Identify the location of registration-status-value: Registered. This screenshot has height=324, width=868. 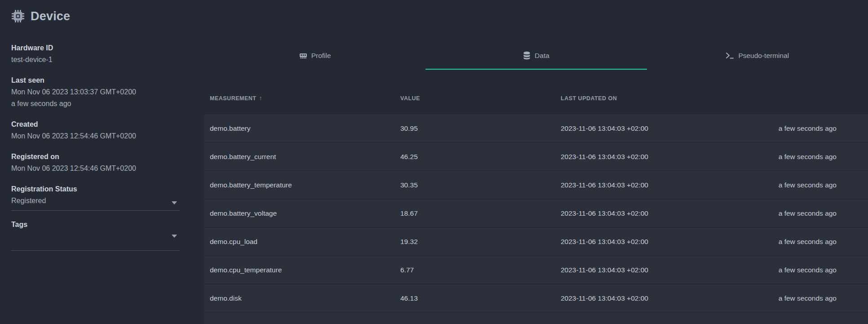
(29, 201).